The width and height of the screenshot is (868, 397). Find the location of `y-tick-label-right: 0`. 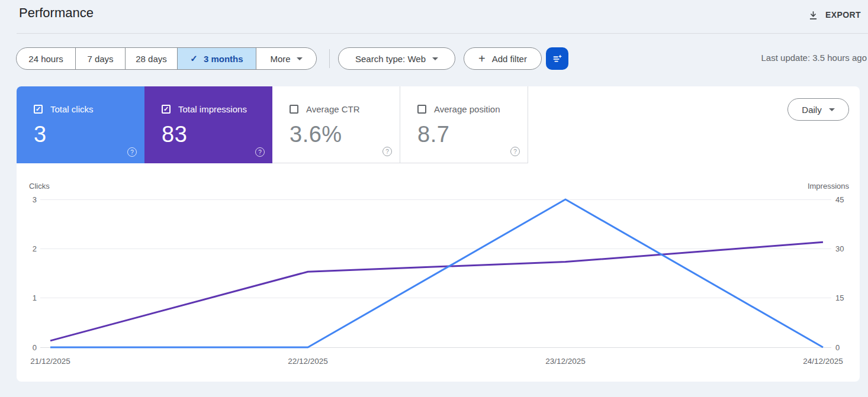

y-tick-label-right: 0 is located at coordinates (837, 348).